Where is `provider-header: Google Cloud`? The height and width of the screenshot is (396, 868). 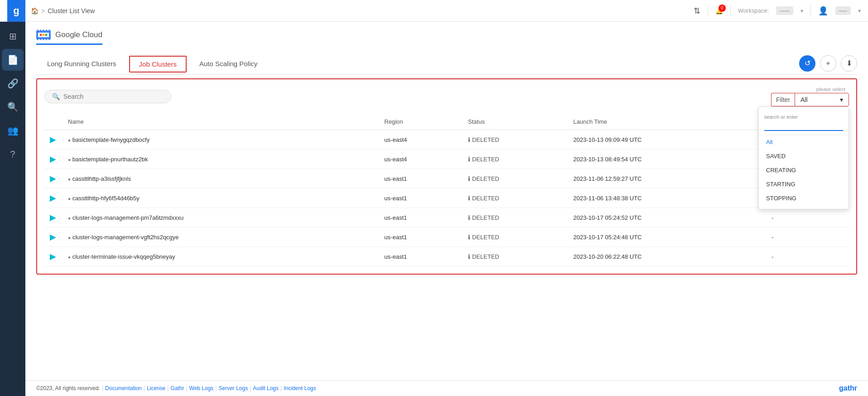
provider-header: Google Cloud is located at coordinates (447, 37).